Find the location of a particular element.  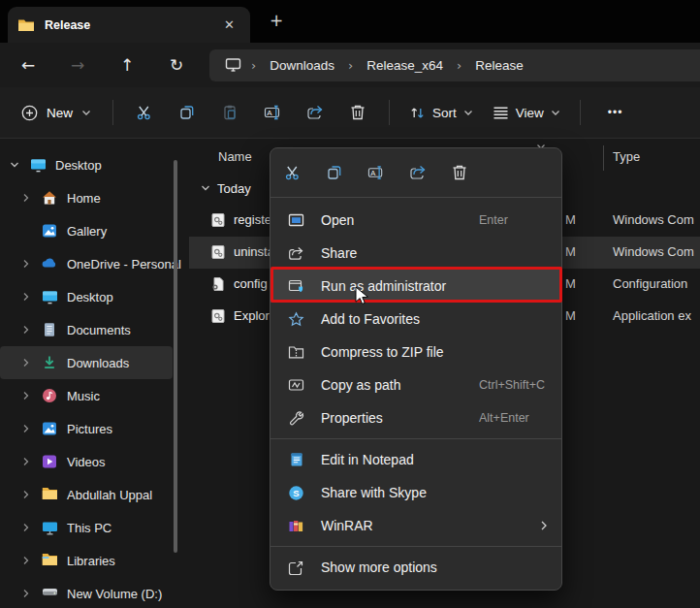

command-toolbar: New A Sort View is located at coordinates (350, 112).